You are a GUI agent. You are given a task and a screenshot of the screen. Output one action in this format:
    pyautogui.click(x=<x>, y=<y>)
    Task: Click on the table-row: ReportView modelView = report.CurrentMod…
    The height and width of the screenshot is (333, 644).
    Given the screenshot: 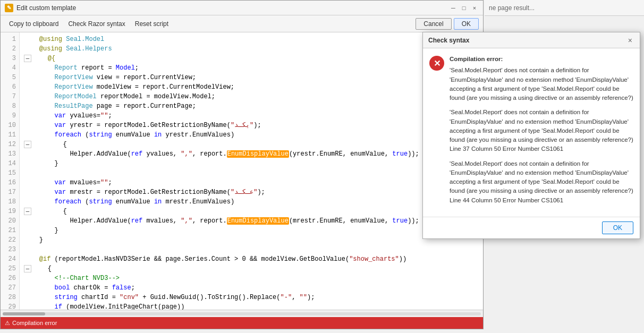 What is the action you would take?
    pyautogui.click(x=251, y=87)
    